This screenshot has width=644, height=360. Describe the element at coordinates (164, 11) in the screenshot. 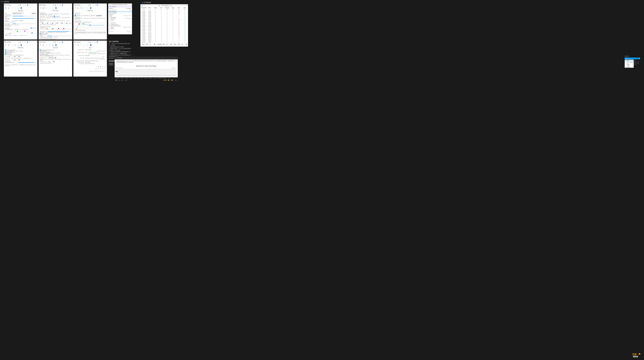

I see `sample-row: SustainE1(40)6011-101.0` at that location.